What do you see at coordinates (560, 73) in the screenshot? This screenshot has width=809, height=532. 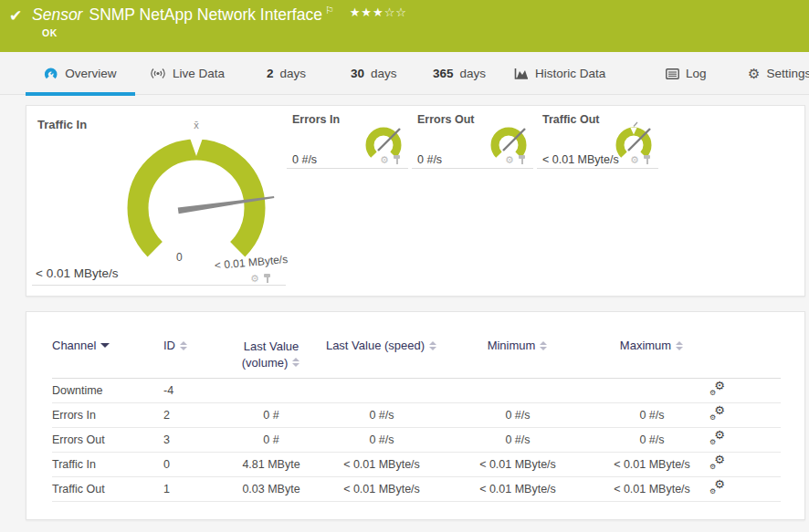 I see `tab-historic-data: Historic Data` at bounding box center [560, 73].